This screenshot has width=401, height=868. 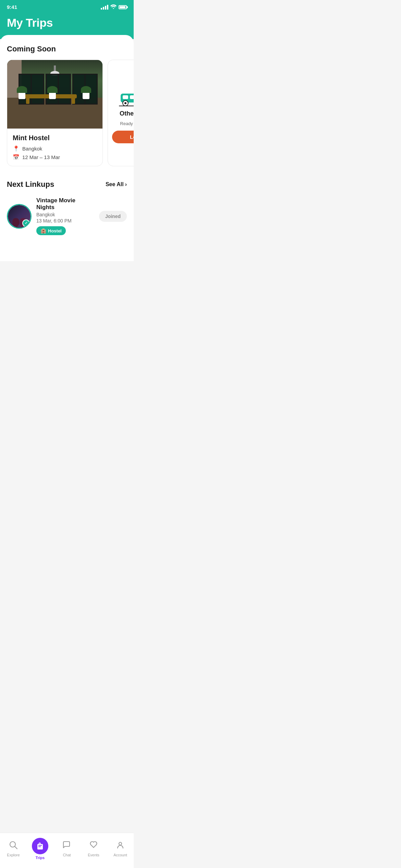 What do you see at coordinates (12, 7) in the screenshot?
I see `status-time: 9:41` at bounding box center [12, 7].